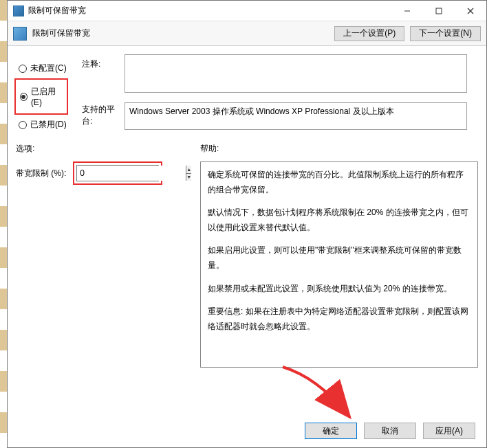 This screenshot has height=448, width=487. I want to click on platform-value: Windows Server 2003 操作系统或 Windows XP Pro…, so click(261, 111).